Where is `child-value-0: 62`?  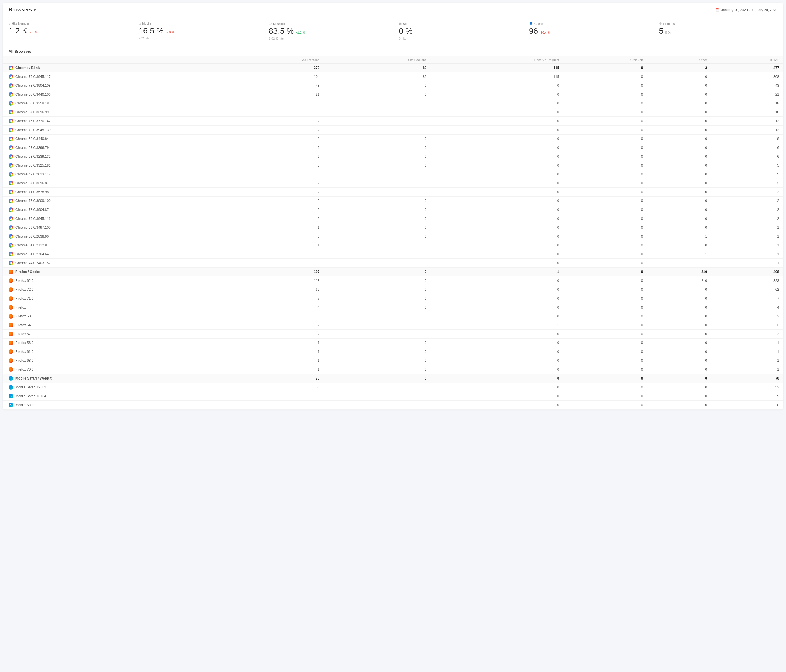
child-value-0: 62 is located at coordinates (269, 290).